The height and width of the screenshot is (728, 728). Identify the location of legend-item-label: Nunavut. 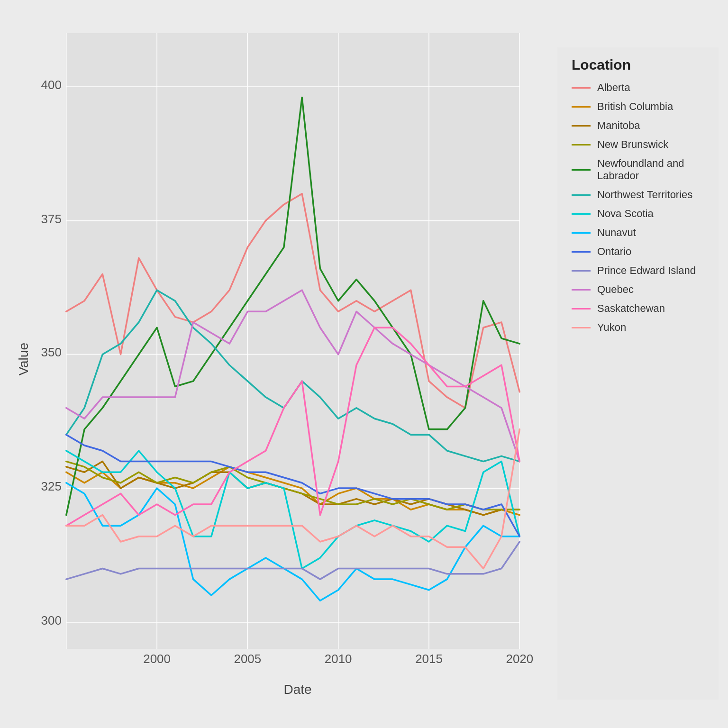
(617, 233).